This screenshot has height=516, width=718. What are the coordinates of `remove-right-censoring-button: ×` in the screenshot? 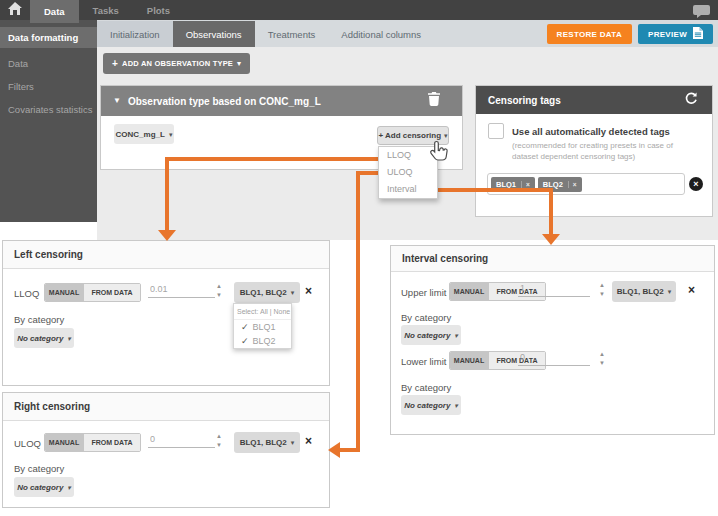 It's located at (308, 441).